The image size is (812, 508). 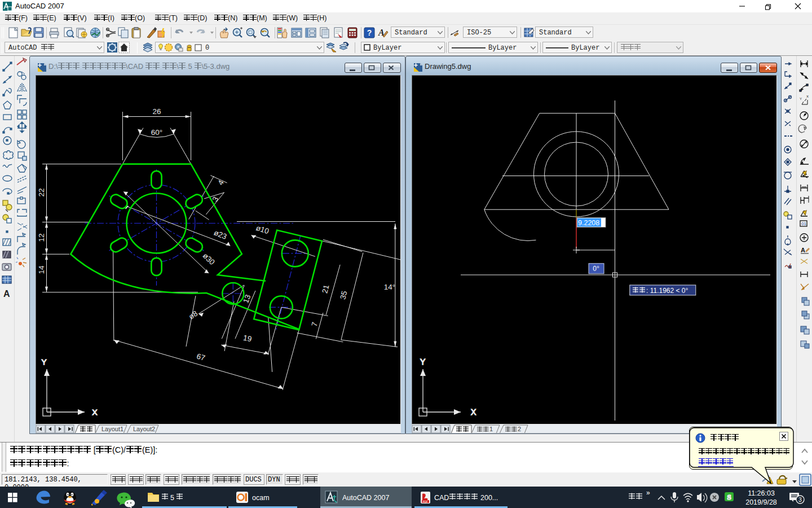 I want to click on svg-text: 7, so click(x=315, y=324).